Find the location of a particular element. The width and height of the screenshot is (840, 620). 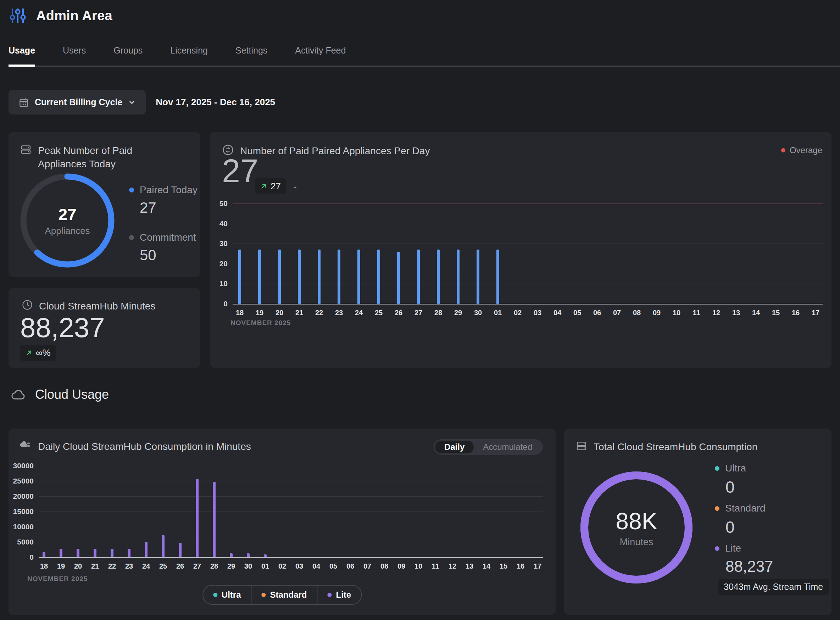

x-axis-tick-label: 18 is located at coordinates (44, 566).